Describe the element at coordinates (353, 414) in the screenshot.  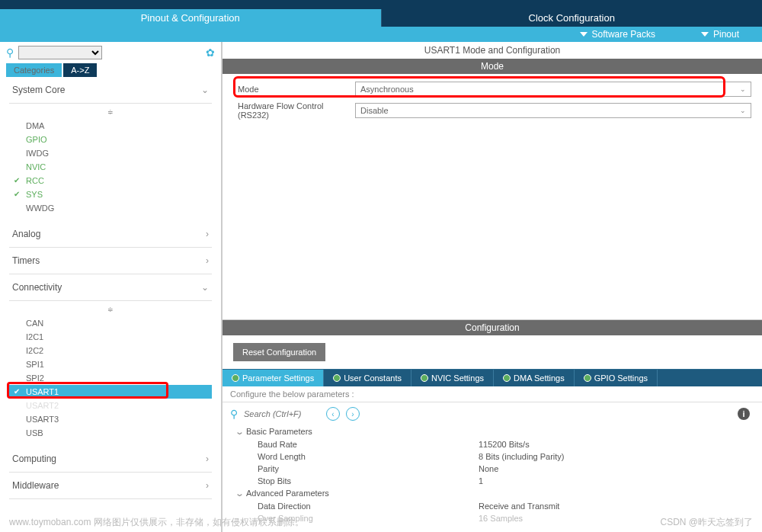
I see `next-button: ›` at that location.